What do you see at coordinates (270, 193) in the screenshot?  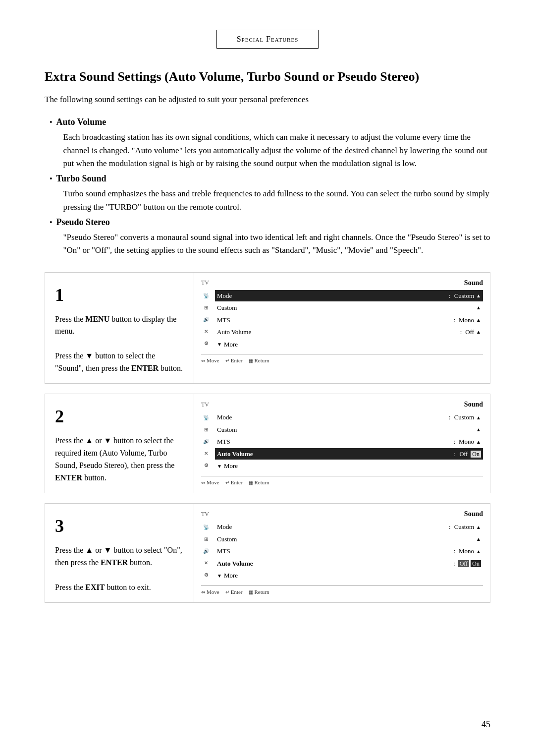 I see `bullet-item-2: • Turbo Sound Turbo sound emphasizes the…` at bounding box center [270, 193].